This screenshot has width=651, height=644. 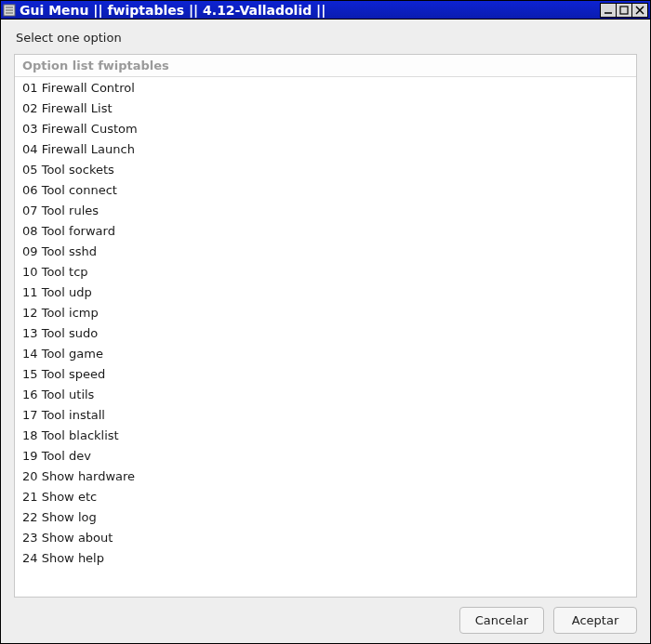 I want to click on list-item: 16 Tool utils, so click(x=326, y=394).